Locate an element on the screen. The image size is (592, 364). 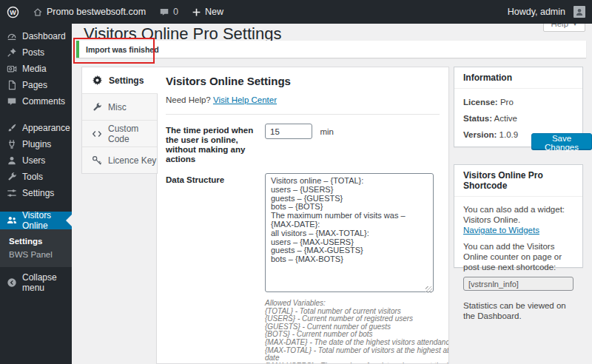
collapse-menu-button: Collapse menu is located at coordinates (36, 283).